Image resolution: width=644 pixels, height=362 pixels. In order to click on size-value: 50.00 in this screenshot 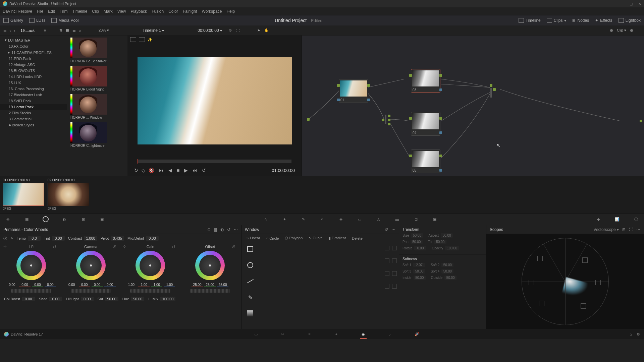, I will do `click(417, 235)`.